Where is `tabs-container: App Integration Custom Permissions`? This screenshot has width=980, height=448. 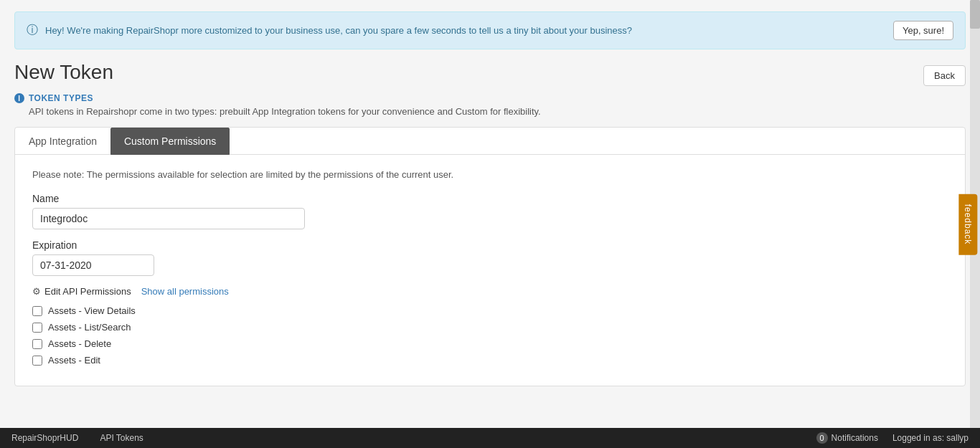
tabs-container: App Integration Custom Permissions is located at coordinates (490, 141).